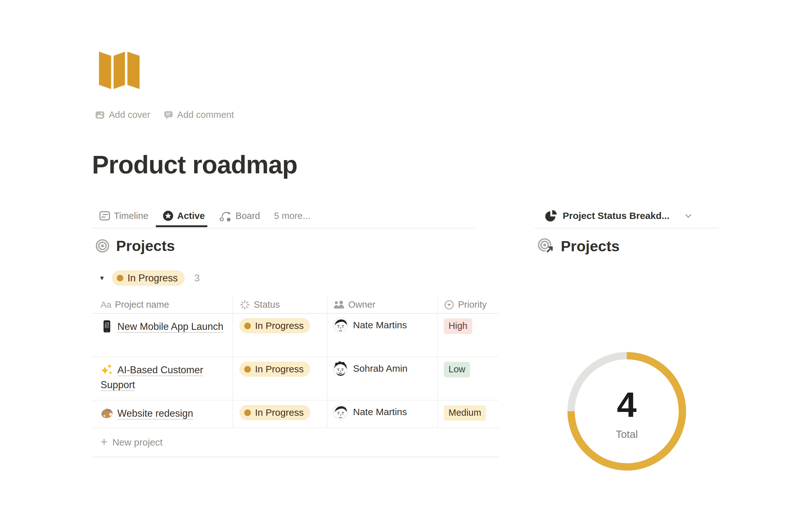 The height and width of the screenshot is (507, 812). I want to click on project-name-link: New Mobile App Launch, so click(170, 327).